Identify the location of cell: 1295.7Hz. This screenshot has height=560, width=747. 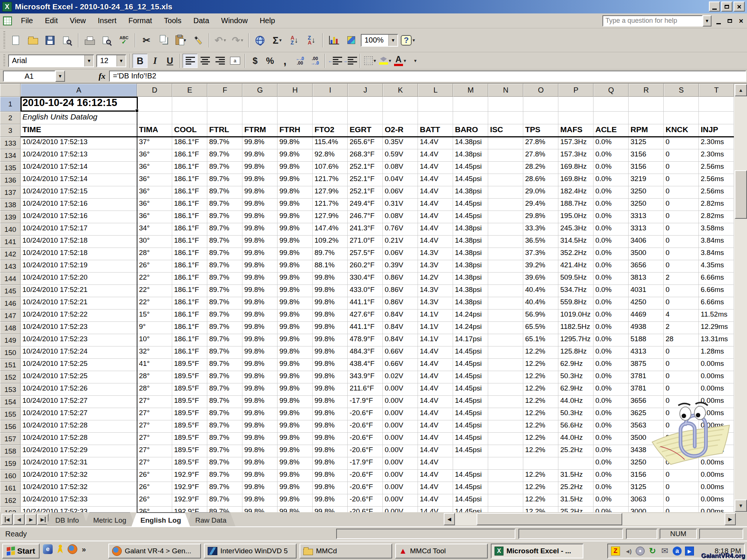
(576, 340).